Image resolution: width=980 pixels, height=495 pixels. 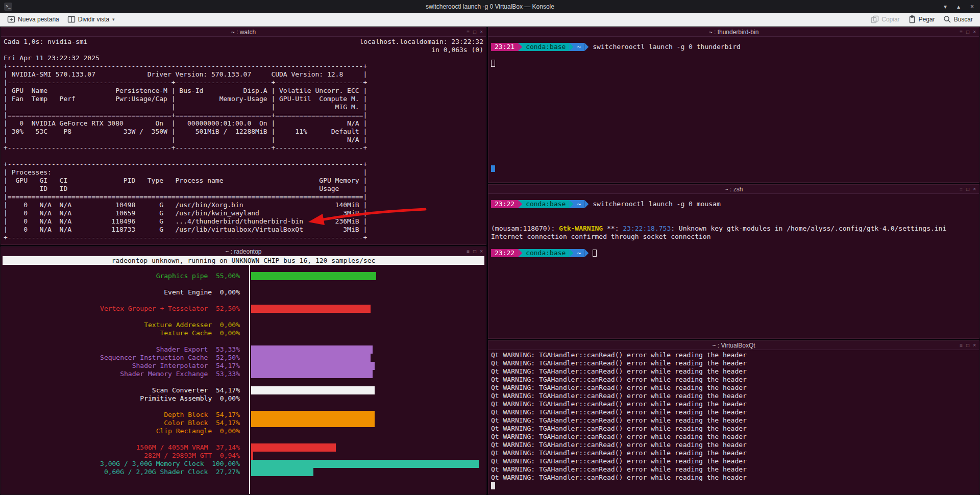 I want to click on warning-stars-text: **:, so click(x=612, y=229).